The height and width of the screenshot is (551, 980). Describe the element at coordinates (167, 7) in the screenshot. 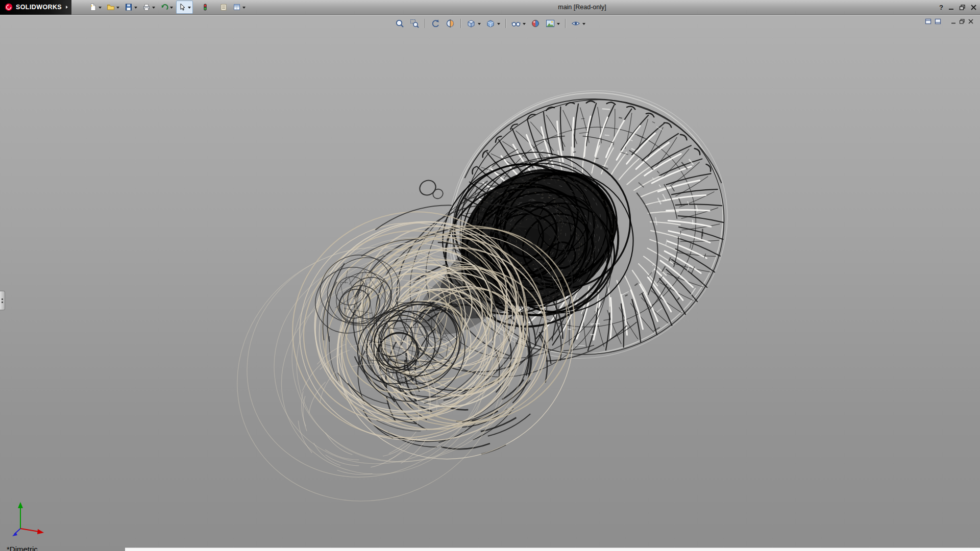

I see `standard-toolbar` at that location.